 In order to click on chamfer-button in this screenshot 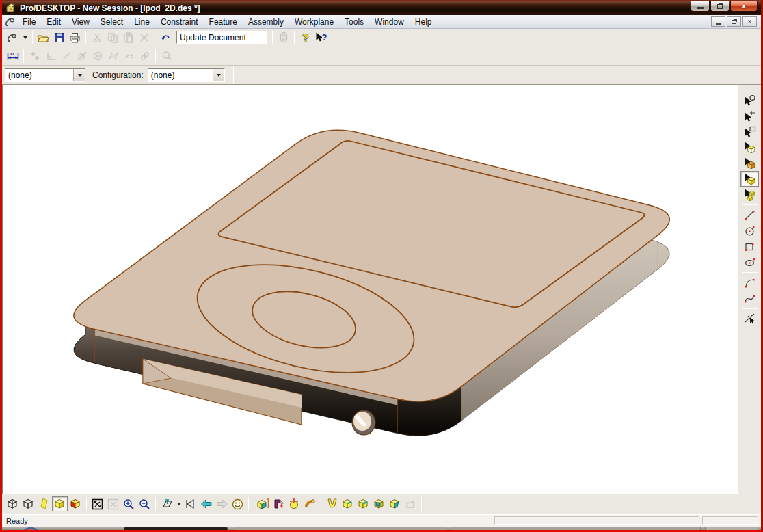, I will do `click(364, 504)`.